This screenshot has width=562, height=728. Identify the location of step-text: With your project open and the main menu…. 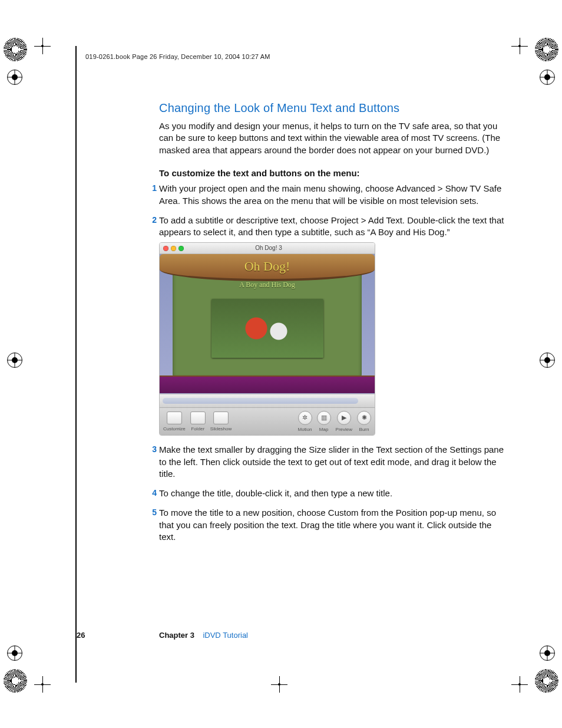
(330, 195).